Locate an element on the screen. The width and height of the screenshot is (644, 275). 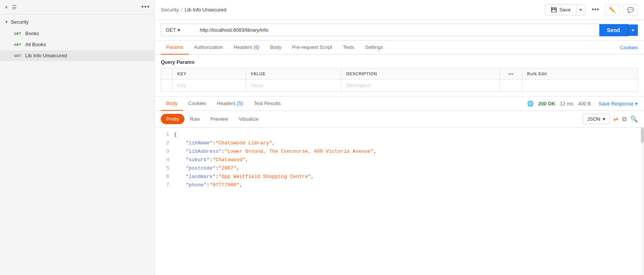
line-num: 1 is located at coordinates (164, 135).